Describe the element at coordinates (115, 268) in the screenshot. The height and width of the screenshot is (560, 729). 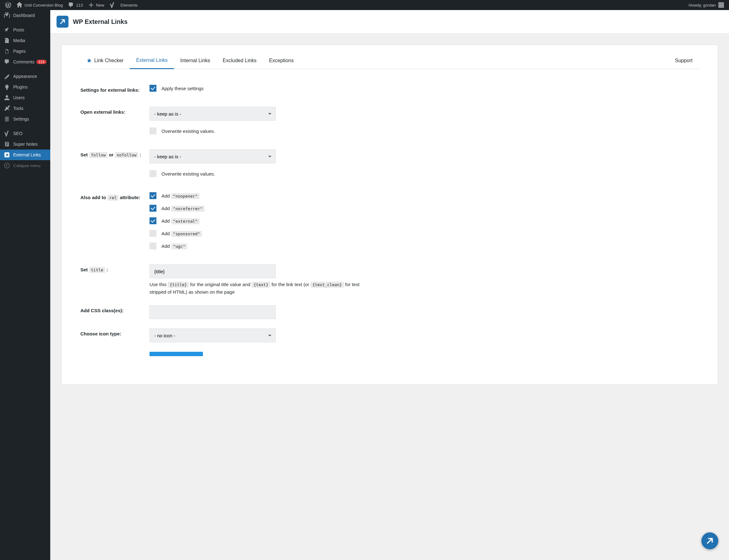
I see `title-label: Set title :` at that location.